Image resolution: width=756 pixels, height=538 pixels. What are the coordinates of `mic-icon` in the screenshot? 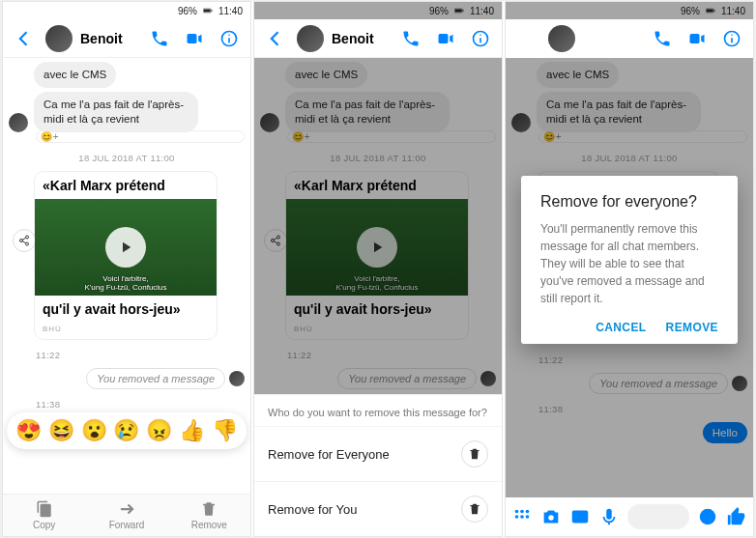 It's located at (609, 517).